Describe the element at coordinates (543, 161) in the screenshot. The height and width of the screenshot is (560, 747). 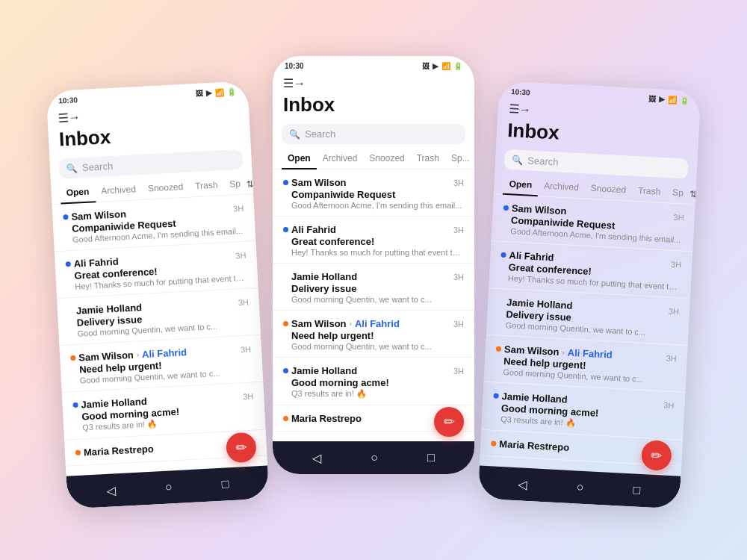
I see `search-placeholder-right: Search` at that location.